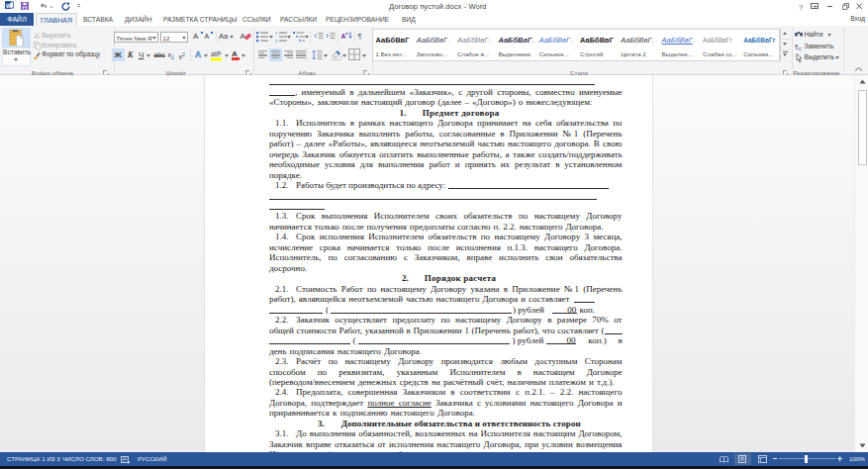 The height and width of the screenshot is (469, 868). I want to click on svg-text: 2, so click(277, 42).